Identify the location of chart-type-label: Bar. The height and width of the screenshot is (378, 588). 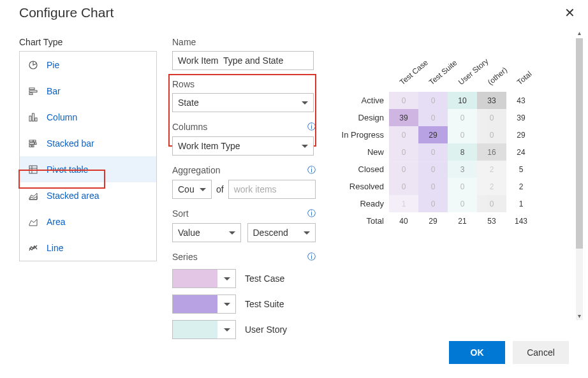
(54, 91).